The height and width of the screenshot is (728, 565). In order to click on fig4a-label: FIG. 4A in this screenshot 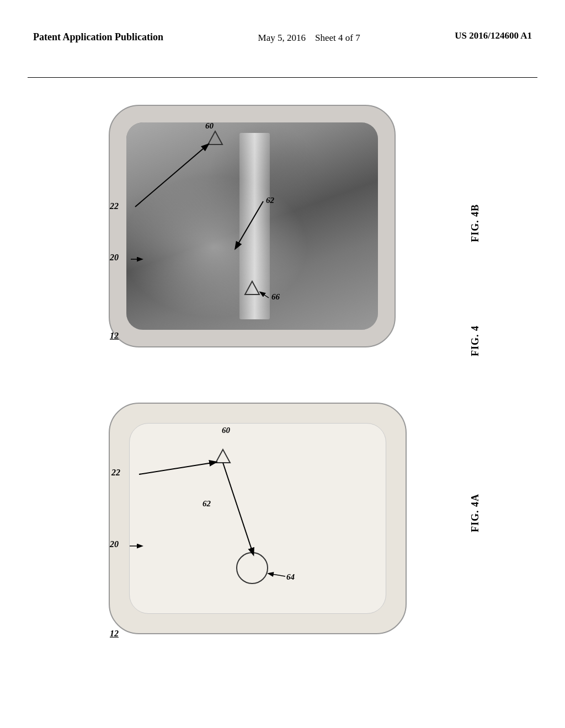, I will do `click(476, 513)`.